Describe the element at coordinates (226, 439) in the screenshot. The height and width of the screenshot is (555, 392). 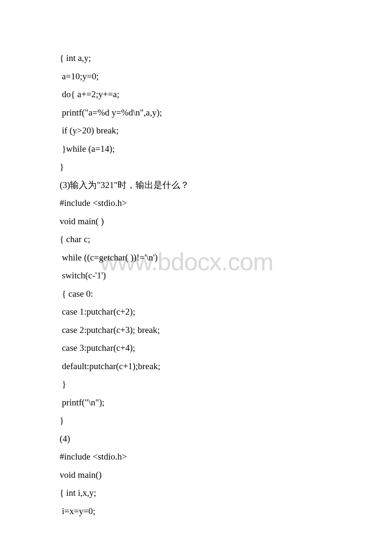
I see `code-line: (4)` at that location.